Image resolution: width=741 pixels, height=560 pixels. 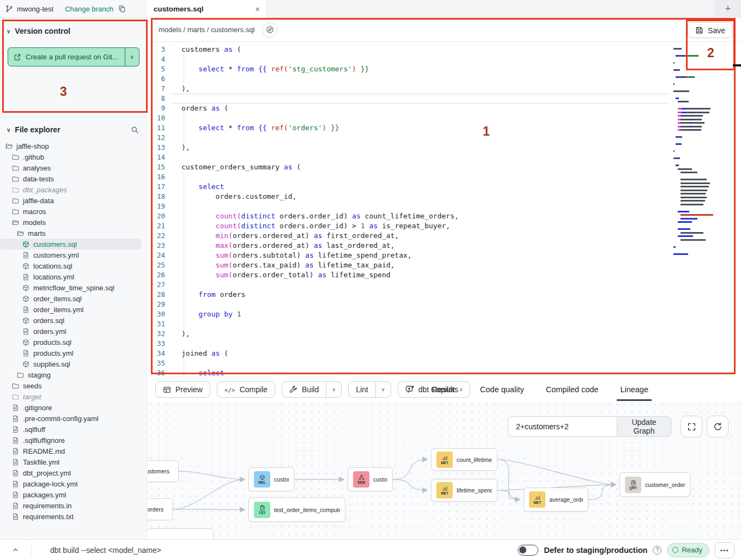 What do you see at coordinates (73, 440) in the screenshot?
I see `tree-item--sqlfluffignore: .sqlfluffignore` at bounding box center [73, 440].